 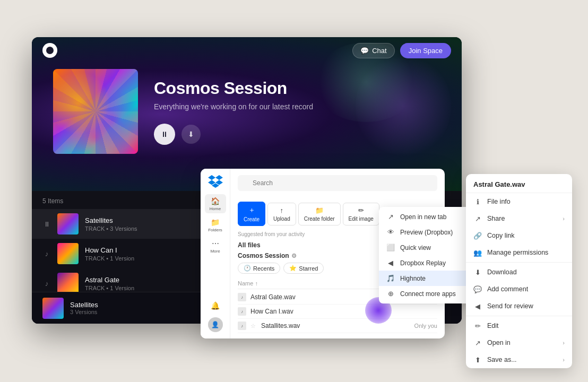 I want to click on folders-nav-label: Folders, so click(x=215, y=230).